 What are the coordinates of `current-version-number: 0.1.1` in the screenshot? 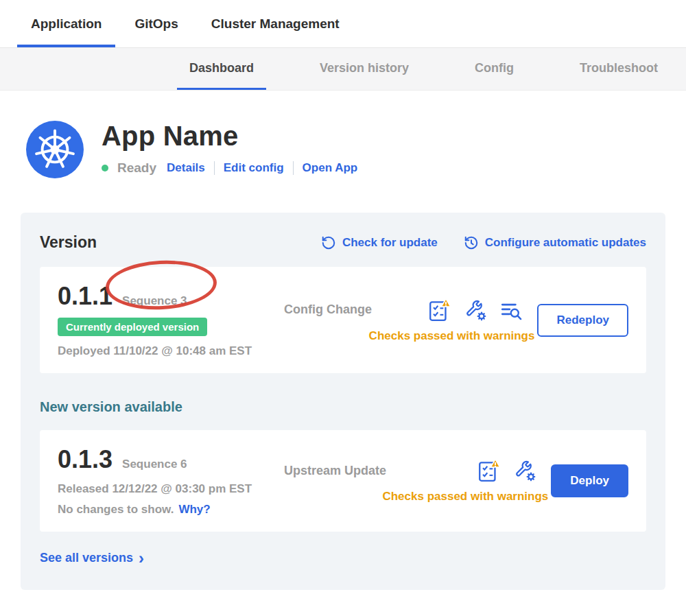 It's located at (85, 296).